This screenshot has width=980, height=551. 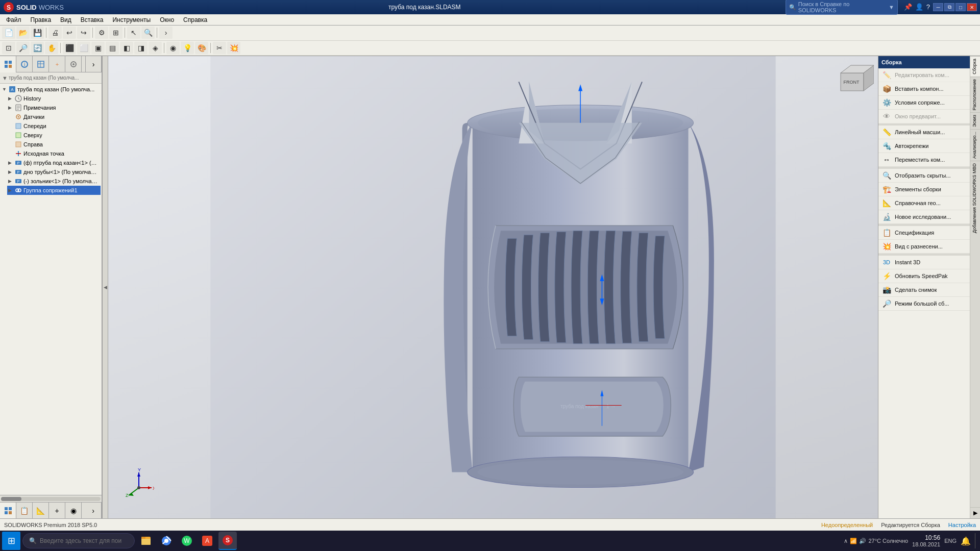 What do you see at coordinates (187, 541) in the screenshot?
I see `taskbar-whatsapp: W` at bounding box center [187, 541].